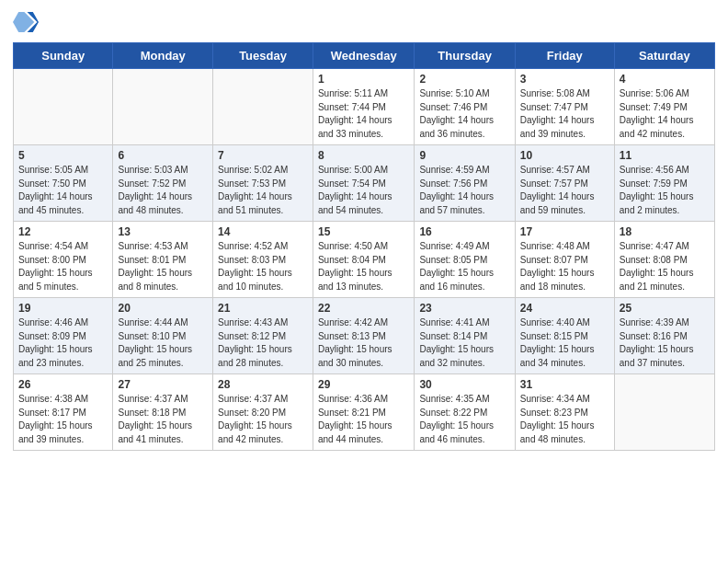  Describe the element at coordinates (263, 56) in the screenshot. I see `col-header-tuesday: Tuesday` at that location.